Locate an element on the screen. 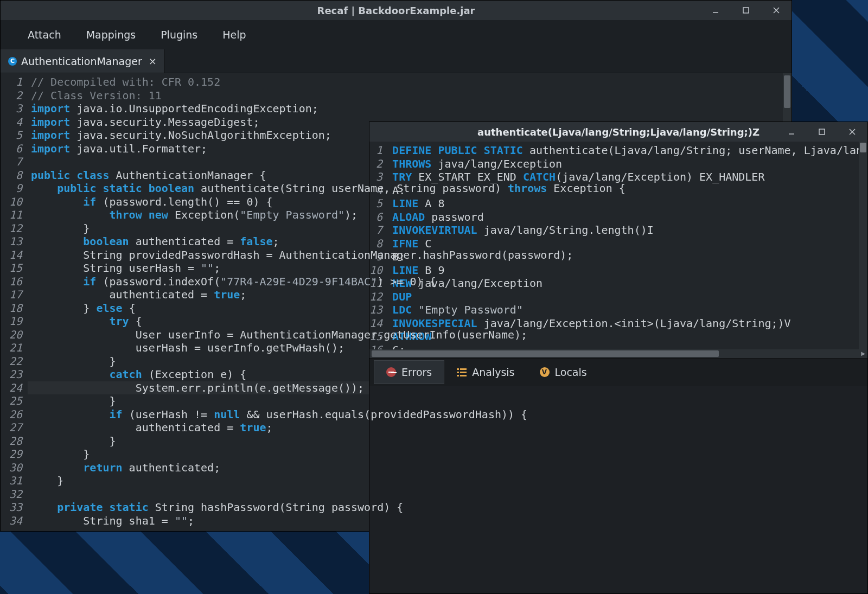 The height and width of the screenshot is (594, 868). editor-tabbar: C AuthenticationManager × is located at coordinates (396, 61).